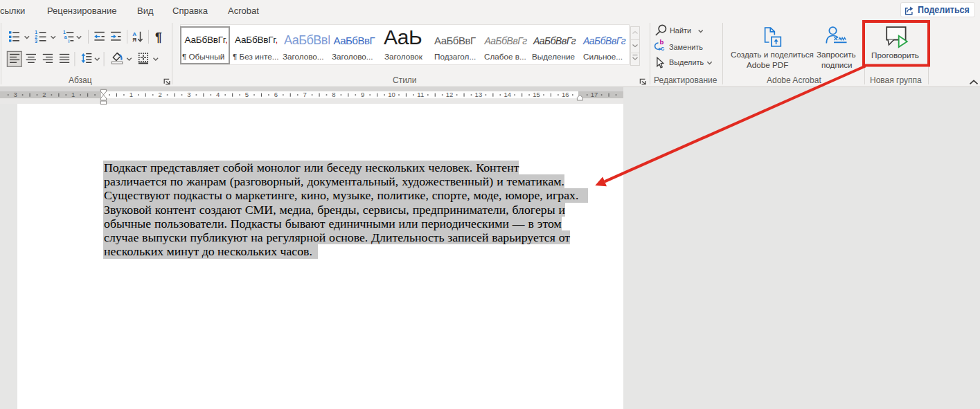 This screenshot has width=980, height=409. What do you see at coordinates (662, 48) in the screenshot?
I see `svg-text: c` at bounding box center [662, 48].